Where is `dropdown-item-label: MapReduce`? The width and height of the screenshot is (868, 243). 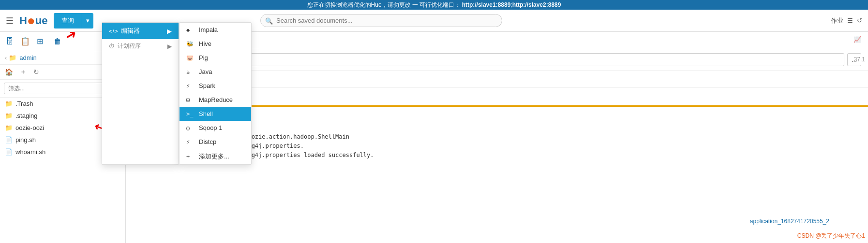 dropdown-item-label: MapReduce is located at coordinates (216, 100).